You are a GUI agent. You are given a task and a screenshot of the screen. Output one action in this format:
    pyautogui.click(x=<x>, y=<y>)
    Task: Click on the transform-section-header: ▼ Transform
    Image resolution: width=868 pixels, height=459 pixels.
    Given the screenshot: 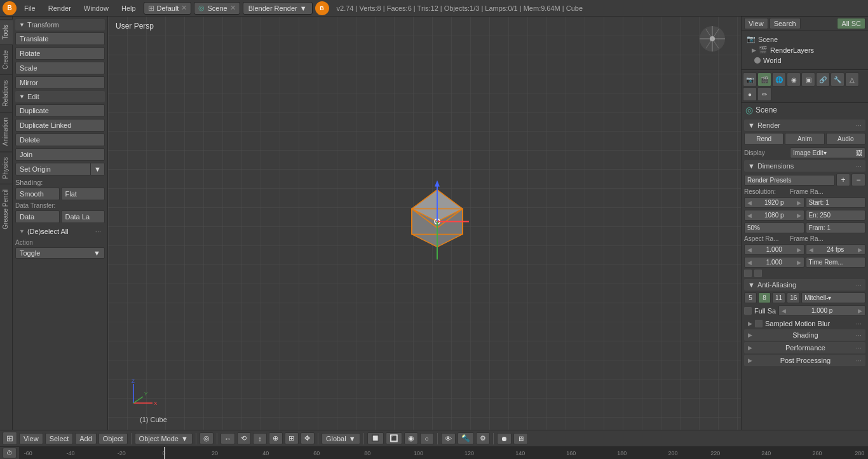 What is the action you would take?
    pyautogui.click(x=60, y=25)
    